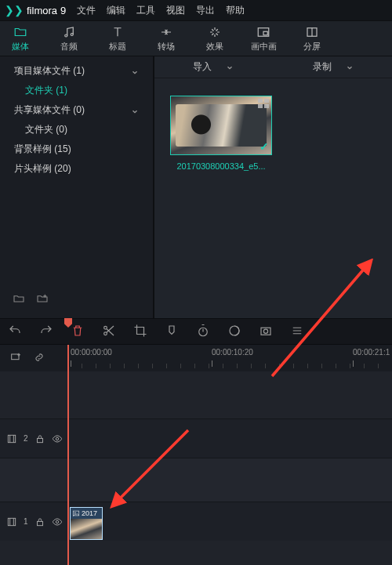 Image resolution: width=392 pixels, height=565 pixels. Describe the element at coordinates (215, 39) in the screenshot. I see `tab-effects: 效果` at that location.